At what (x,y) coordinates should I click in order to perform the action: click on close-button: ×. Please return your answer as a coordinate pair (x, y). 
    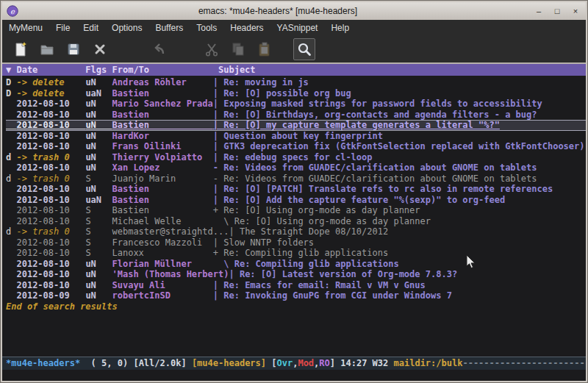
    Looking at the image, I should click on (576, 11).